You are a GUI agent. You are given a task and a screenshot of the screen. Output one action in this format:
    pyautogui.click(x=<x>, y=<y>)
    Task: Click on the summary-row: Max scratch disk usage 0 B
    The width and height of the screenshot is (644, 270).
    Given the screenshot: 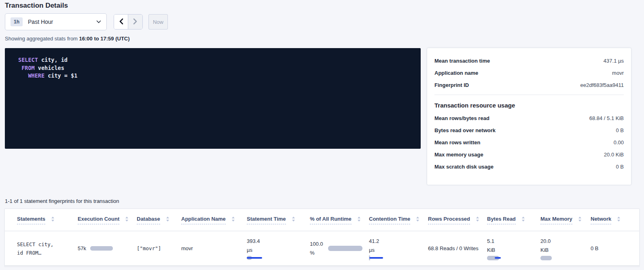 What is the action you would take?
    pyautogui.click(x=529, y=167)
    